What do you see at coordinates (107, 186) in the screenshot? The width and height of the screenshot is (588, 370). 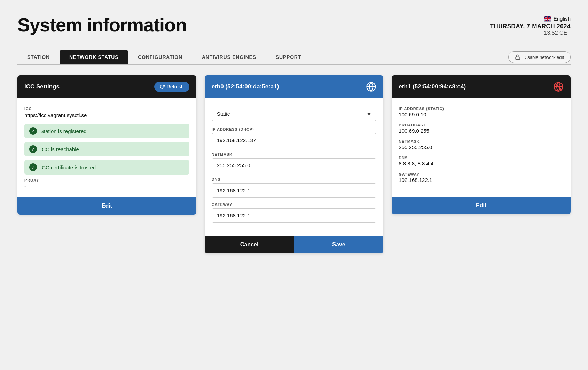 I see `proxy-value: -` at bounding box center [107, 186].